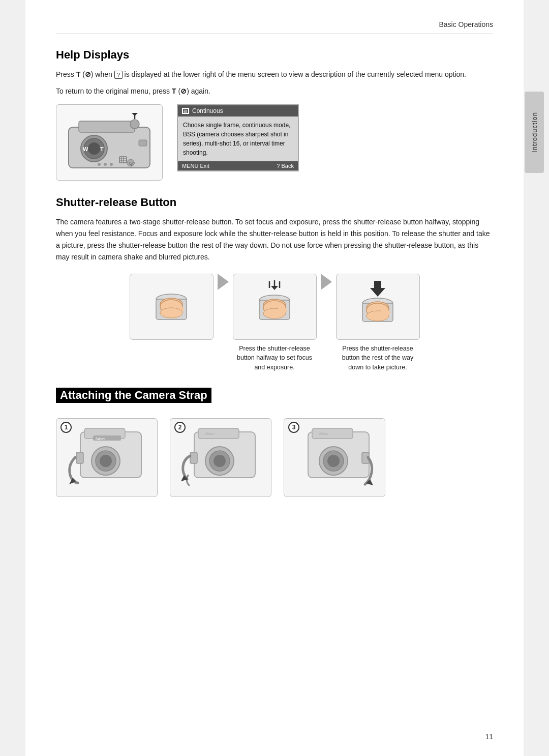  What do you see at coordinates (274, 142) in the screenshot?
I see `help-content-row: W T` at bounding box center [274, 142].